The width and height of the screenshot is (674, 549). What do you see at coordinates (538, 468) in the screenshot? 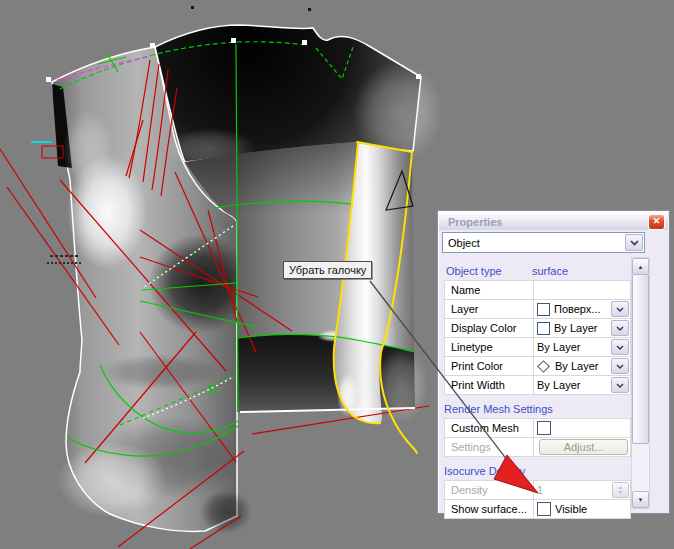
I see `isocurve-density-header: Isocurve Density` at bounding box center [538, 468].